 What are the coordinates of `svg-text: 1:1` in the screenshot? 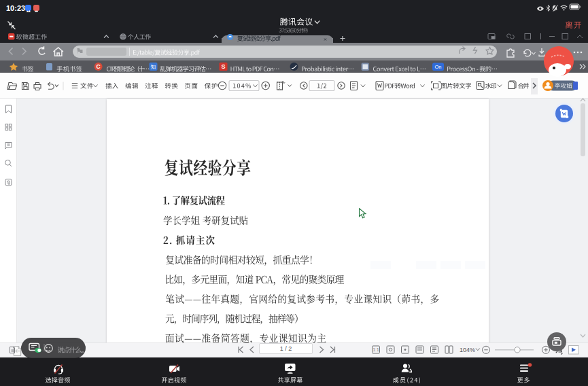 It's located at (375, 349).